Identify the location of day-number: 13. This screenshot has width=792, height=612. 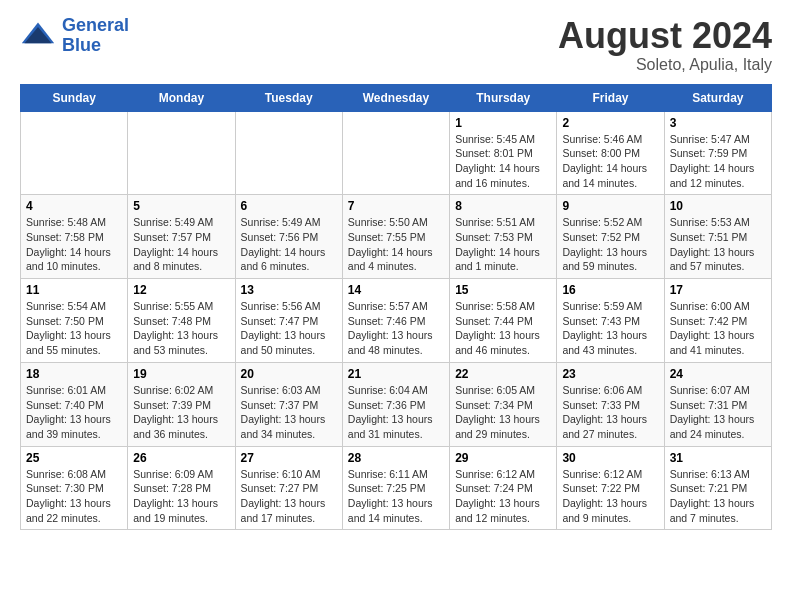
(289, 290).